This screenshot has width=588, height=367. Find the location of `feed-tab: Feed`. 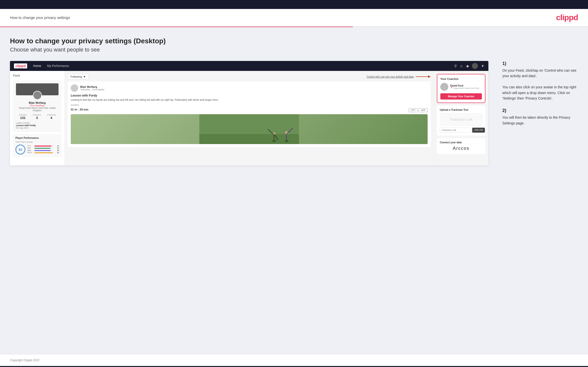

feed-tab: Feed is located at coordinates (37, 76).